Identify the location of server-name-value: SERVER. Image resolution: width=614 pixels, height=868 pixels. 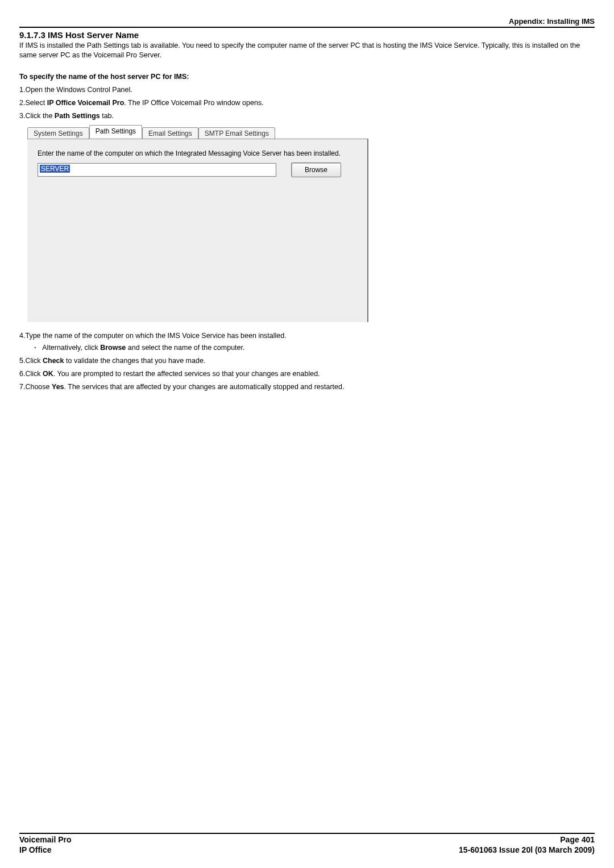
(55, 169).